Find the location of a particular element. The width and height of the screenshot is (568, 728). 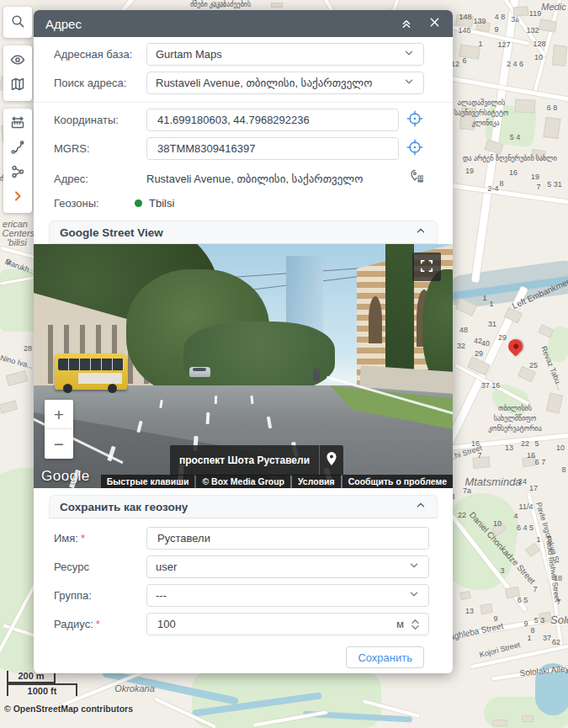

map-label: 25 is located at coordinates (533, 365).